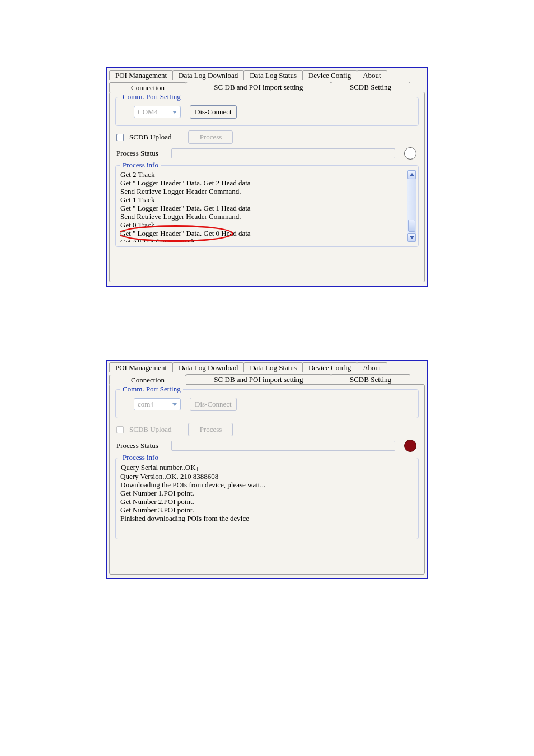 This screenshot has height=756, width=534. Describe the element at coordinates (412, 175) in the screenshot. I see `scroll-up-icon` at that location.